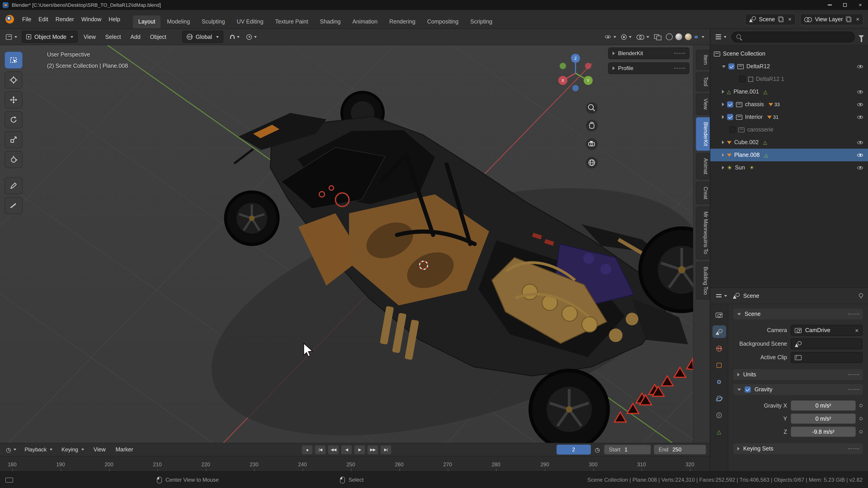 The width and height of the screenshot is (868, 488). Describe the element at coordinates (824, 419) in the screenshot. I see `gravity-y-field: 0 m/s²` at that location.